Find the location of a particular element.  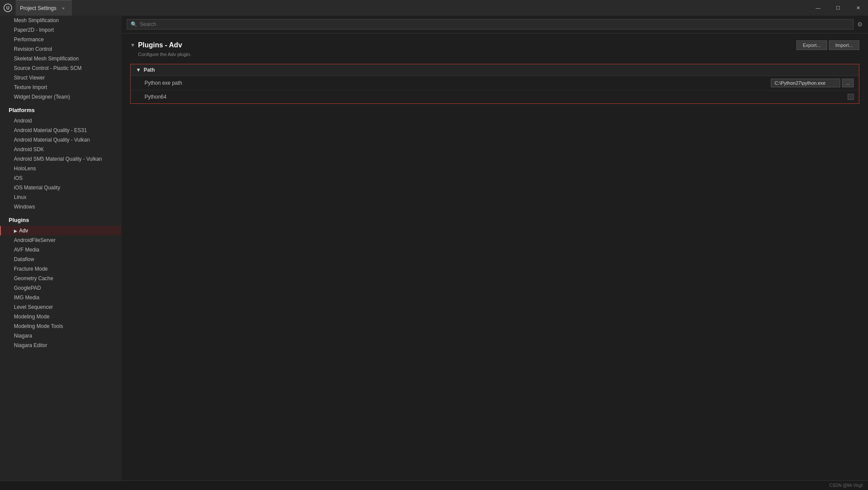

title-bar: U Project Settings × — ☐ ✕ is located at coordinates (434, 8).